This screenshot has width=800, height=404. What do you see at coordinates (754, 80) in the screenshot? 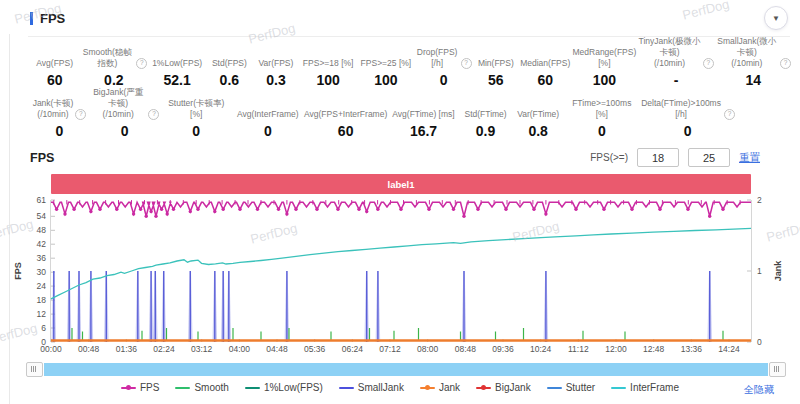
I see `stat-value: 14` at bounding box center [754, 80].